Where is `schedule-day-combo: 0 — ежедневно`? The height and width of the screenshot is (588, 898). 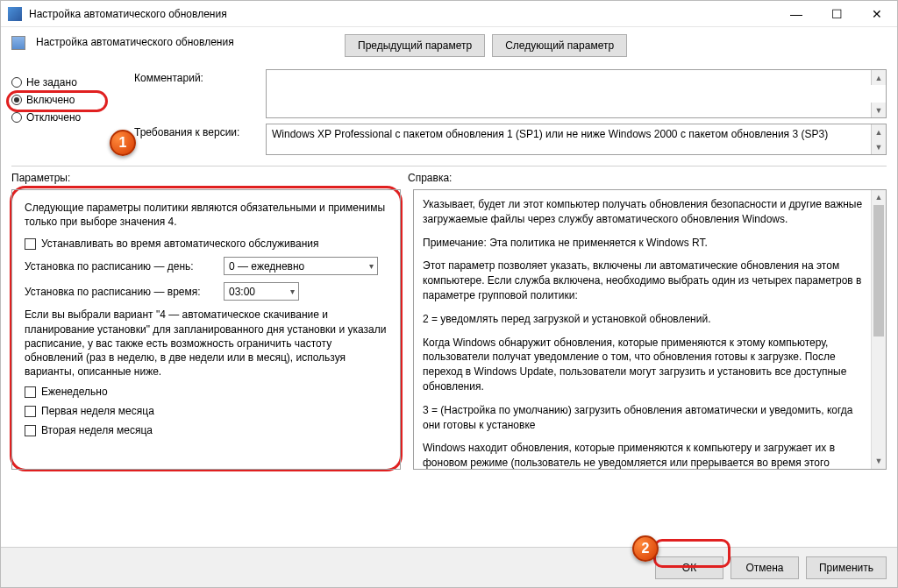
schedule-day-combo: 0 — ежедневно is located at coordinates (301, 266).